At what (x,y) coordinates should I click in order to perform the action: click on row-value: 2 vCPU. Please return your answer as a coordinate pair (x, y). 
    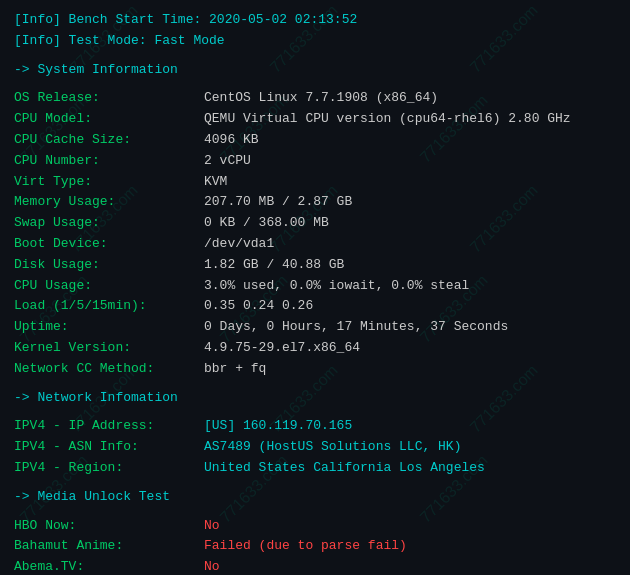
    Looking at the image, I should click on (228, 162).